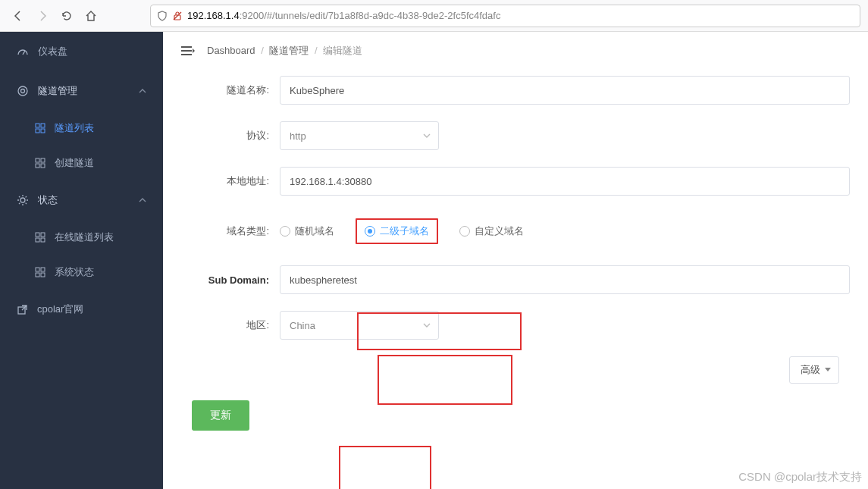 The image size is (868, 489). Describe the element at coordinates (177, 16) in the screenshot. I see `insecure-lock-icon` at that location.